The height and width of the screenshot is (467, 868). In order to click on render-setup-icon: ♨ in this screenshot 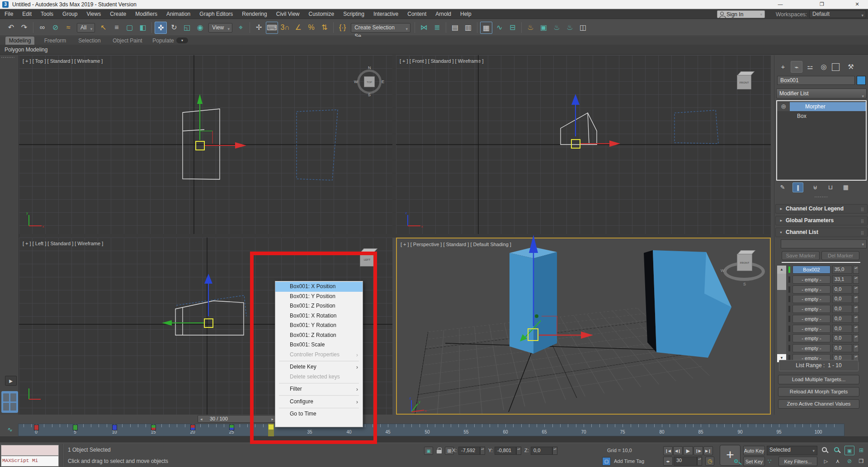, I will do `click(531, 28)`.